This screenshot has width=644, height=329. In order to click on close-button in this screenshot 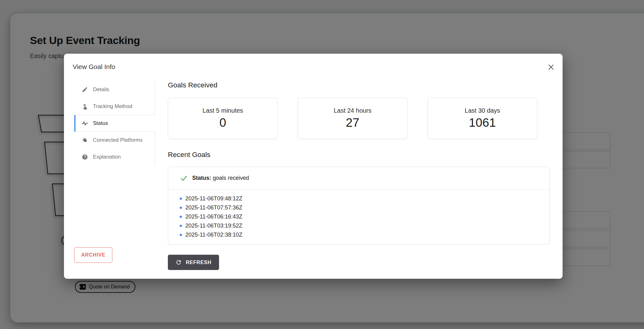, I will do `click(551, 67)`.